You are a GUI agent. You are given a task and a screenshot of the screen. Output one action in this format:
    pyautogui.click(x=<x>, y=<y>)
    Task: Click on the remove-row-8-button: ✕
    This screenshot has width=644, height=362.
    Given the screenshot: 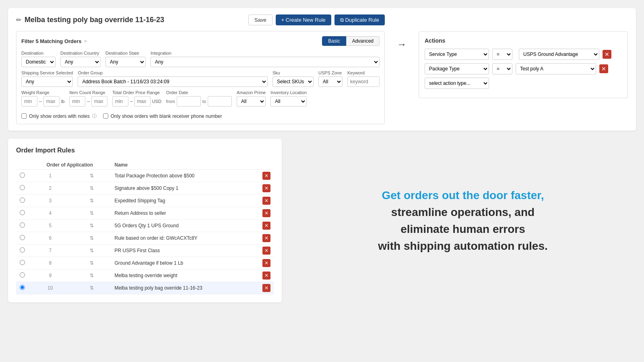 What is the action you would take?
    pyautogui.click(x=266, y=263)
    